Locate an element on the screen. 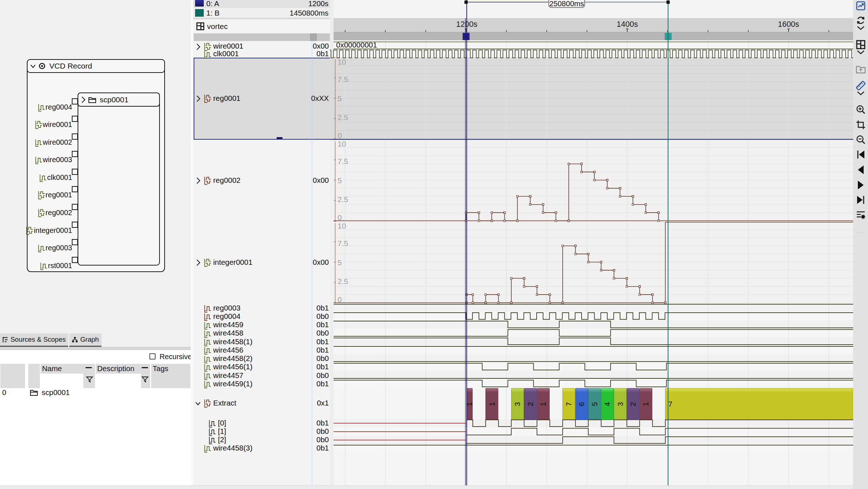 The image size is (868, 489). svg-text: 0x00000001 is located at coordinates (357, 45).